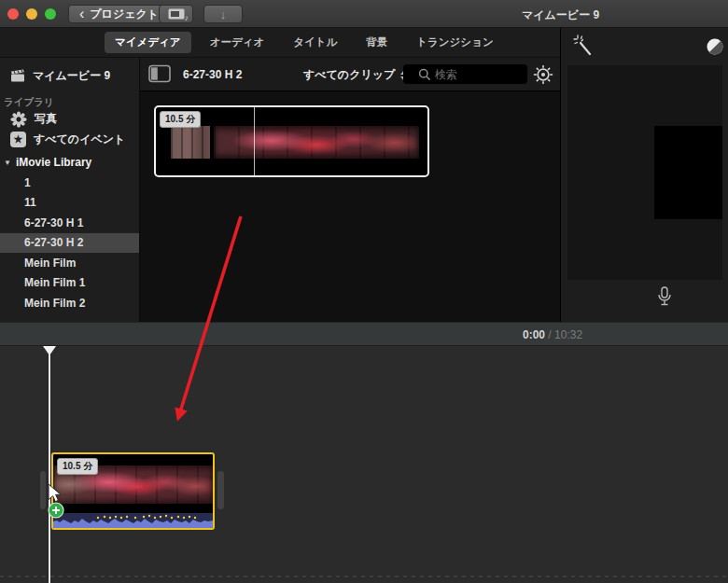 This screenshot has width=728, height=583. I want to click on viewer-panel, so click(644, 175).